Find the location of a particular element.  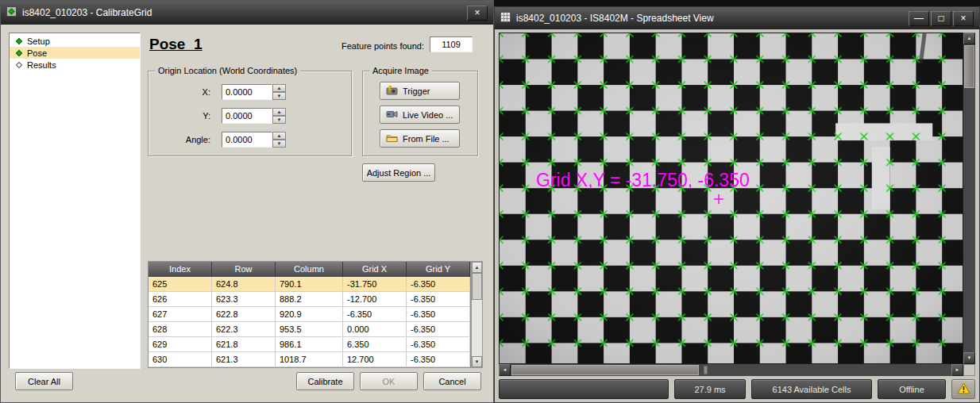

angle-input: 0.0000 ▲ ▼ is located at coordinates (254, 140).